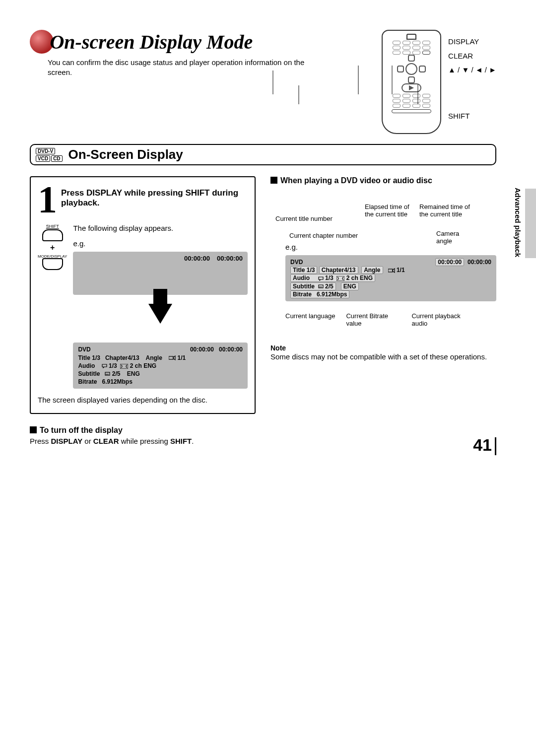  I want to click on osd-initial-box: 00:00:00 00:00:00, so click(160, 273).